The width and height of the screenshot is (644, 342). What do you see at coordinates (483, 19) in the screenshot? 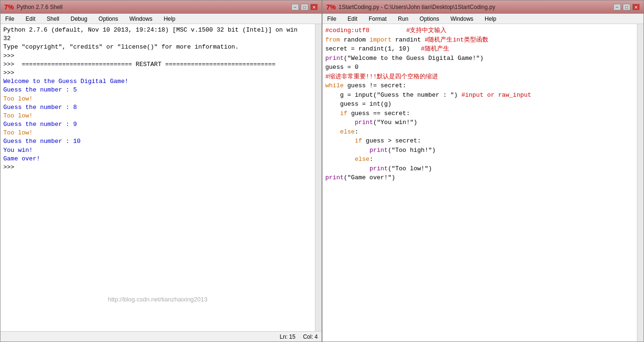
I see `editor-menu-bar: File Edit Format Run Options Windows Hel…` at bounding box center [483, 19].